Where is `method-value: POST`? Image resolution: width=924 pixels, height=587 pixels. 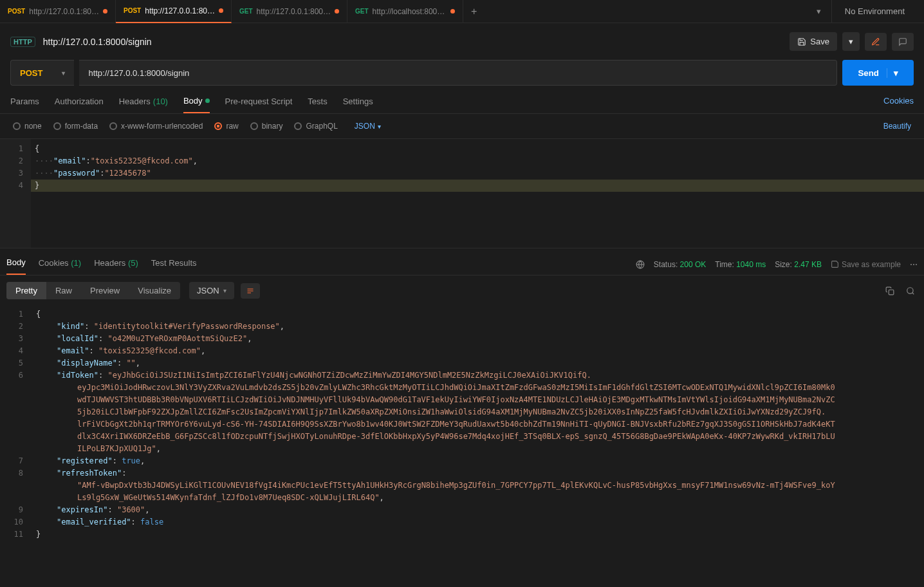
method-value: POST is located at coordinates (31, 73).